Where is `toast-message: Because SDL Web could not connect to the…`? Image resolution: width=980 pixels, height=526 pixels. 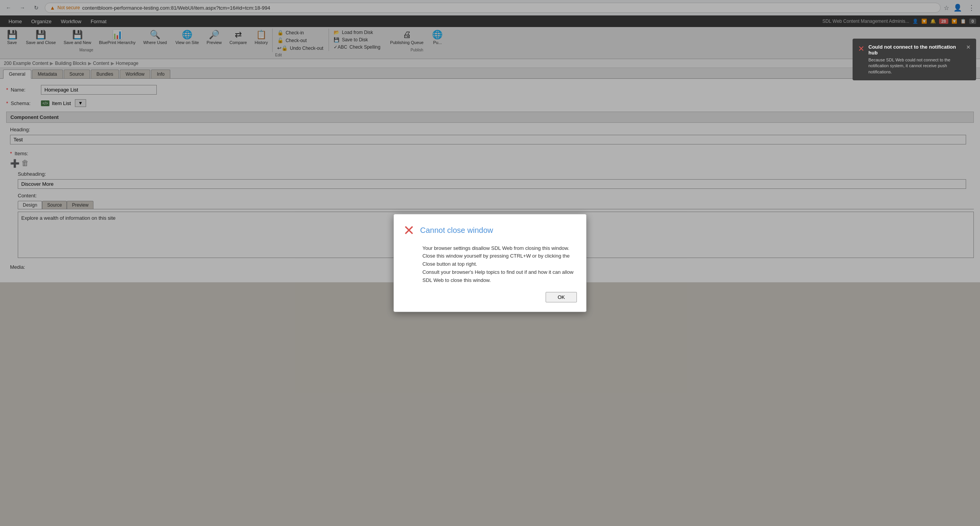 toast-message: Because SDL Web could not connect to the… is located at coordinates (915, 66).